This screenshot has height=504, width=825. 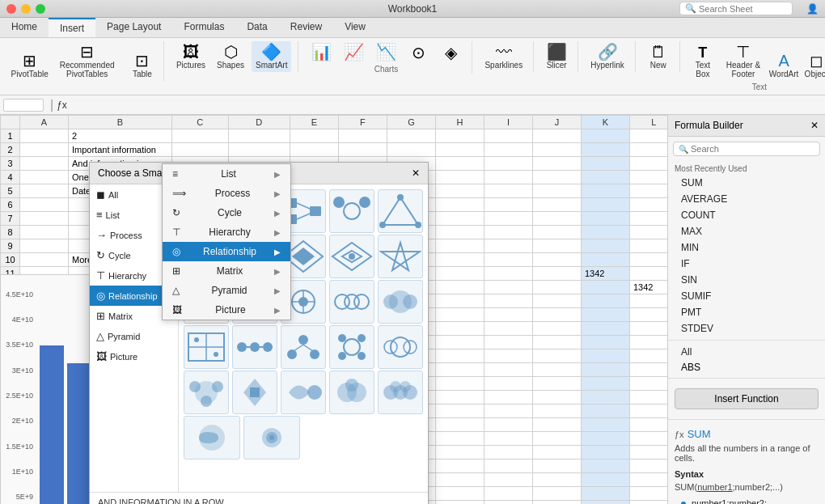 I want to click on col-header-5: E, so click(x=314, y=123).